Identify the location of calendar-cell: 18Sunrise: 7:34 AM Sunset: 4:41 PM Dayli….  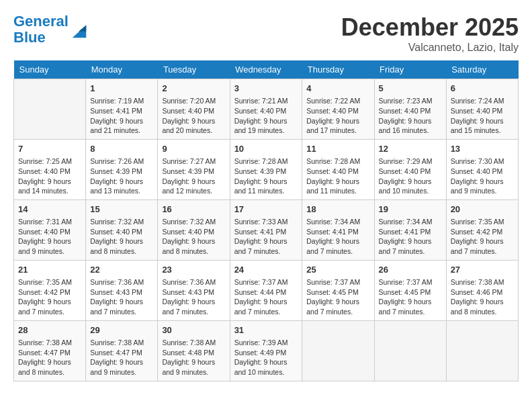
(339, 230).